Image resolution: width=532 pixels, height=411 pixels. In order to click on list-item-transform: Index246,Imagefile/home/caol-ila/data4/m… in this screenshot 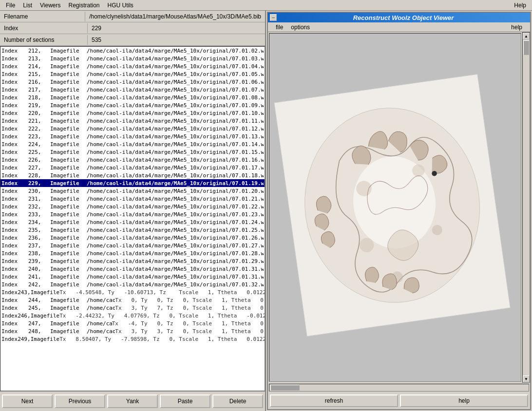, I will do `click(133, 316)`.